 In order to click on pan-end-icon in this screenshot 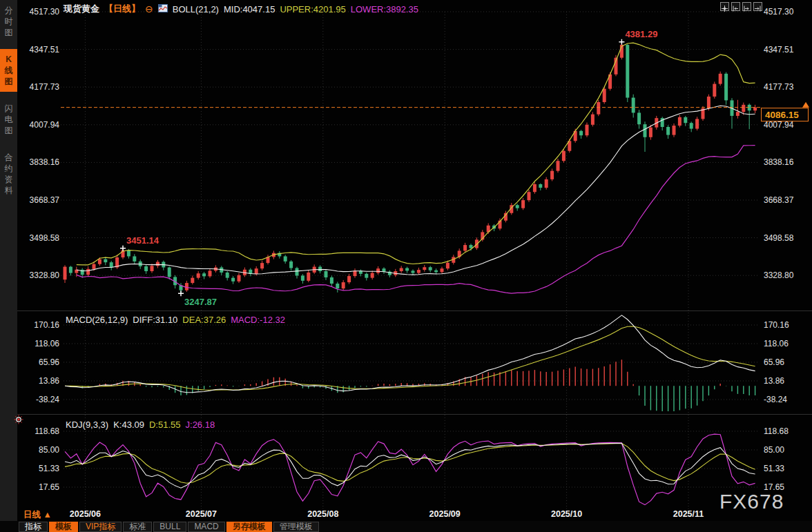, I will do `click(747, 7)`.